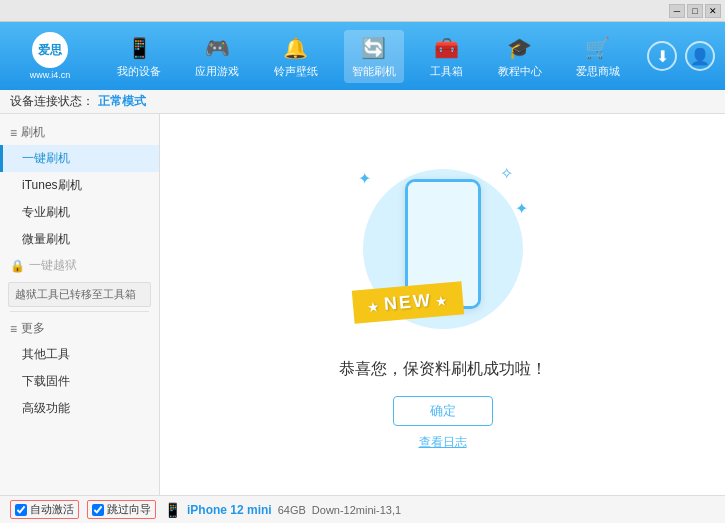 Image resolution: width=725 pixels, height=523 pixels. I want to click on status-value: 正常模式, so click(122, 102).